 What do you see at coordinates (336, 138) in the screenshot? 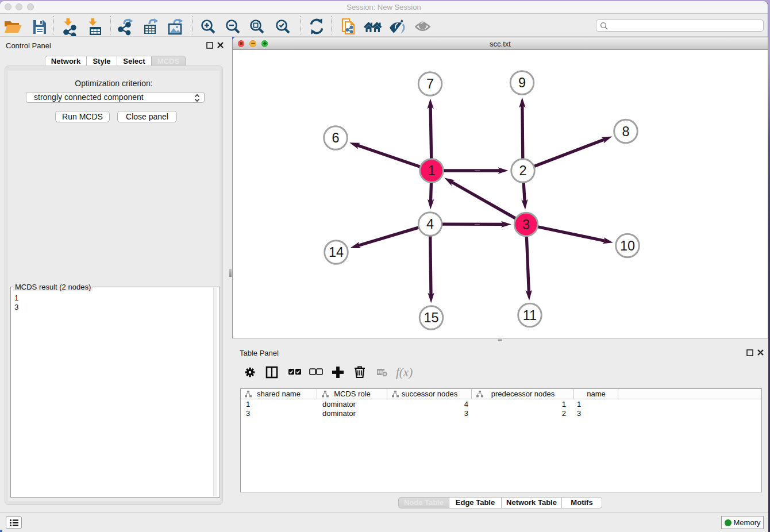
I see `svg-text: 6` at bounding box center [336, 138].